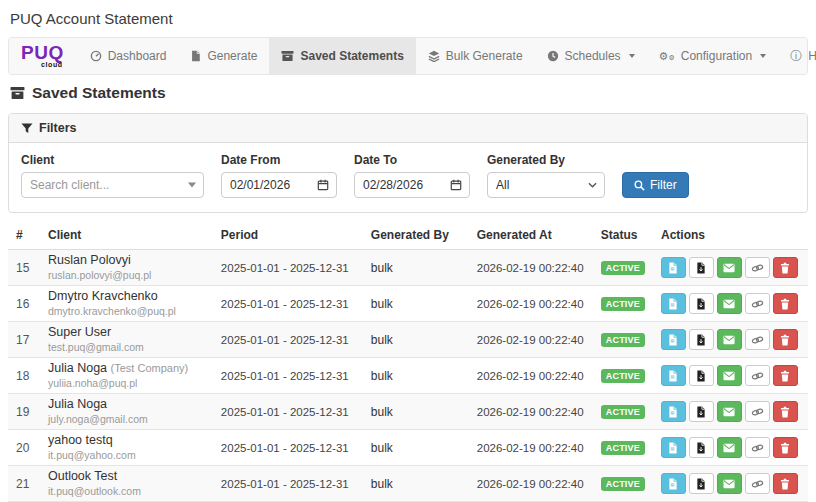 The height and width of the screenshot is (502, 816). I want to click on table-row: 18 Julia Noga (Test Company) yuliia.noha…, so click(408, 376).